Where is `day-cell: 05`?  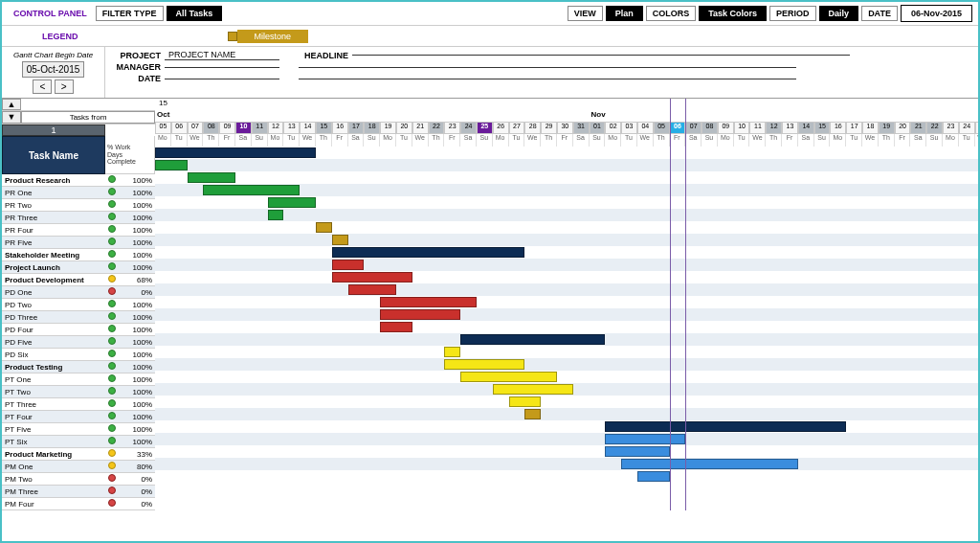 day-cell: 05 is located at coordinates (163, 128).